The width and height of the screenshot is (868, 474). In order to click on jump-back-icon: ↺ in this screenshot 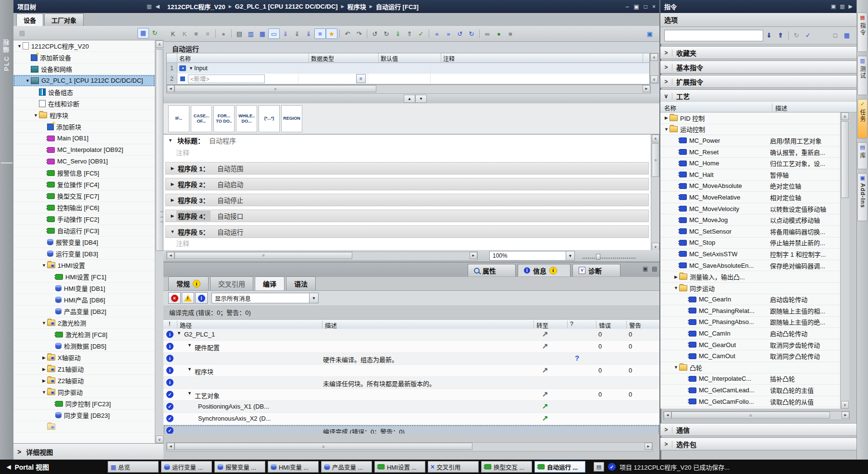, I will do `click(460, 34)`.